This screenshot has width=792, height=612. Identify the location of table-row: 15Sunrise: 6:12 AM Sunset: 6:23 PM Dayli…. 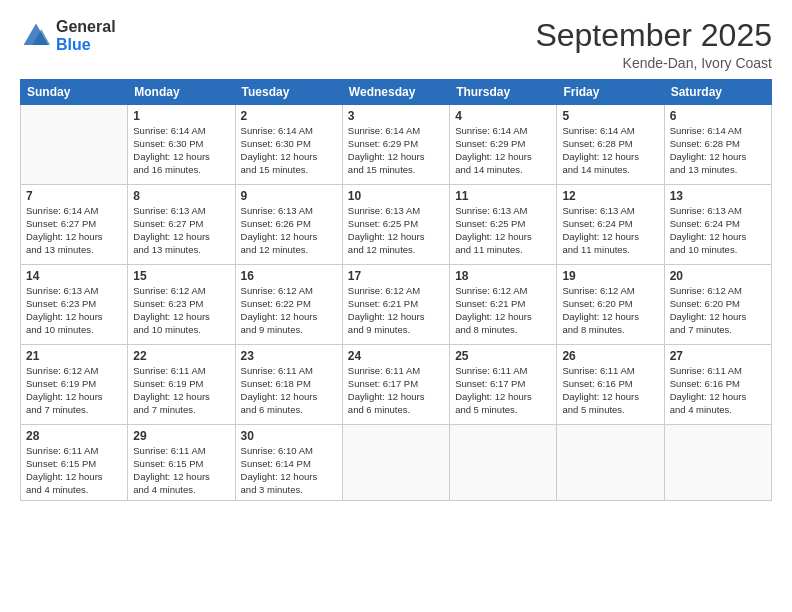
(182, 305).